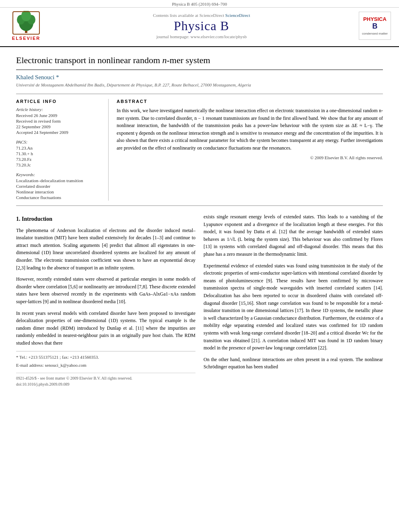 This screenshot has height=532, width=399. Describe the element at coordinates (375, 34) in the screenshot. I see `physica-badge-detail: condensed matter` at that location.